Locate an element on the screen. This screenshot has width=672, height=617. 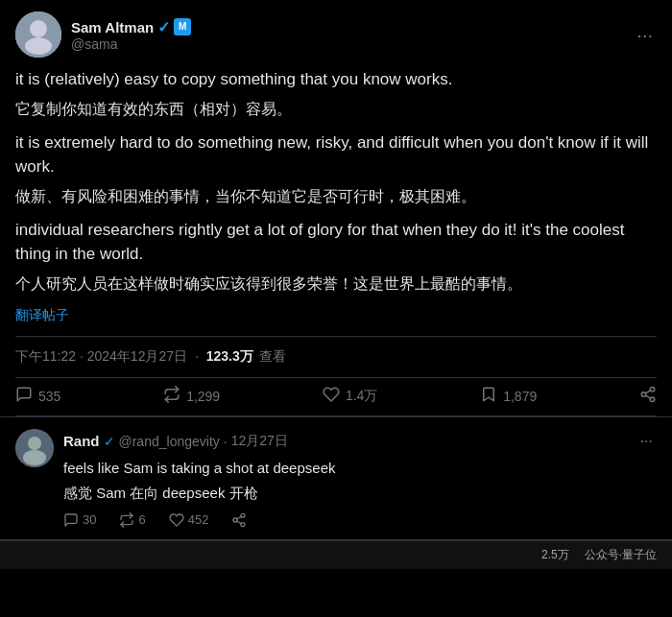
reply-reply-icon is located at coordinates (71, 520).